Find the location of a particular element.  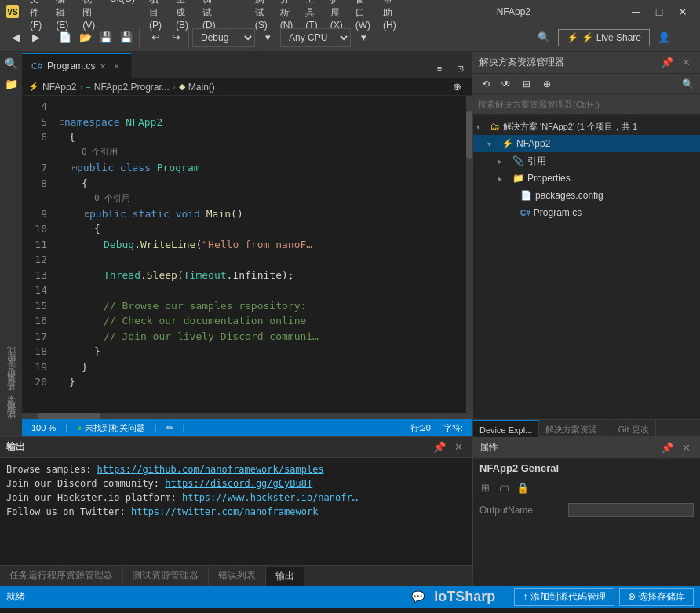

tab-close-icon: × is located at coordinates (116, 66).